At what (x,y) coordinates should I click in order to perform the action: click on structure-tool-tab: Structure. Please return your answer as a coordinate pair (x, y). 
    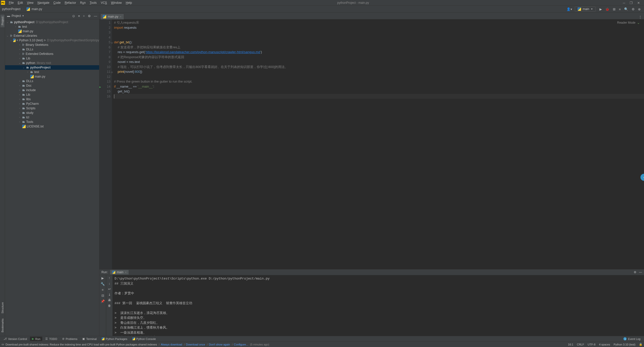
    Looking at the image, I should click on (3, 308).